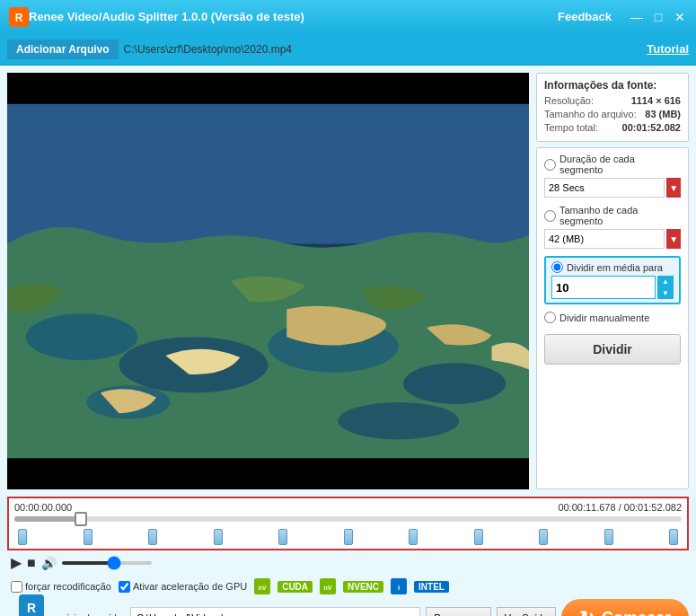 The height and width of the screenshot is (616, 696). What do you see at coordinates (612, 268) in the screenshot?
I see `average-radio-label: Dividir em média para` at bounding box center [612, 268].